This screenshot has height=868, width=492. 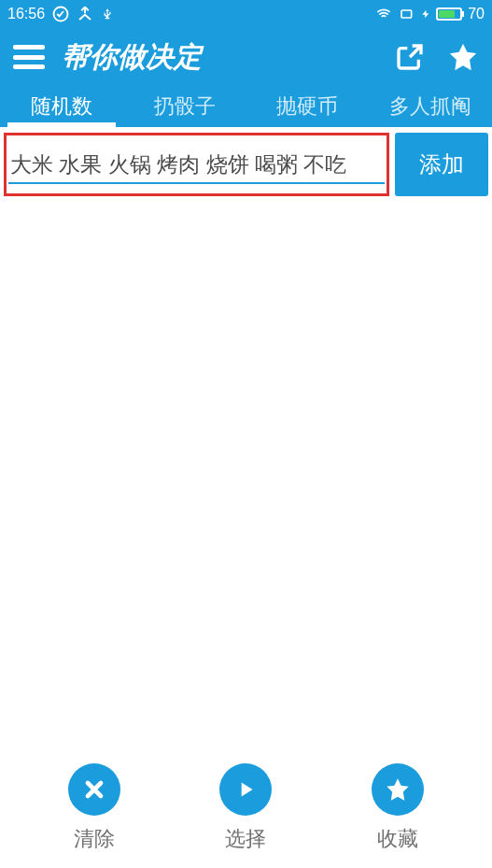 What do you see at coordinates (94, 808) in the screenshot?
I see `clear-button: 清除` at bounding box center [94, 808].